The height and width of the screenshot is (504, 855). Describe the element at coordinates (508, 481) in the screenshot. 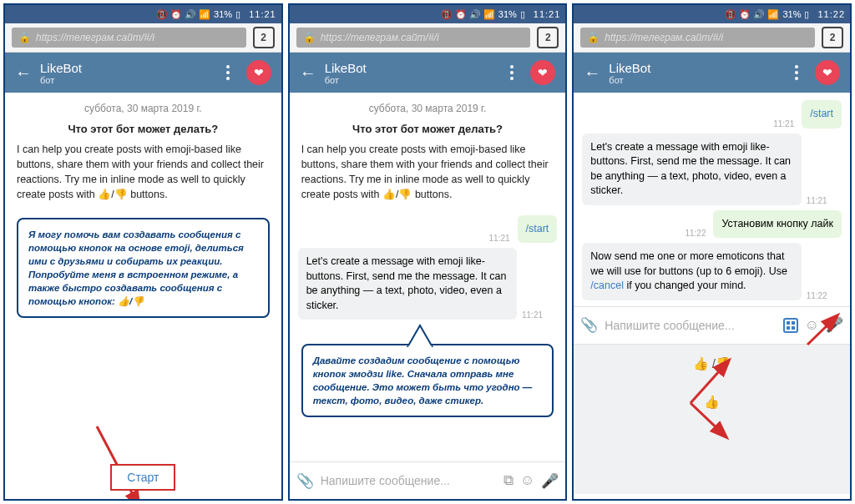

I see `expand-icon: ⧉` at that location.